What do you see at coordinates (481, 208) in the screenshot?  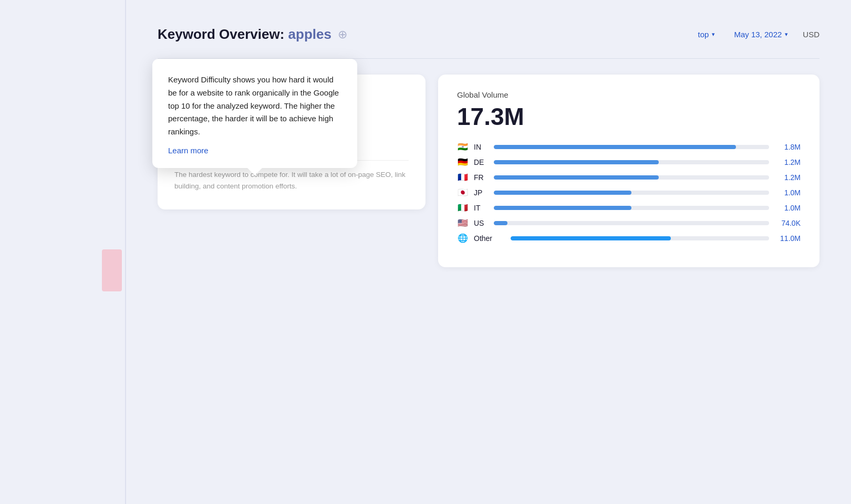 I see `country-code-label: IT` at bounding box center [481, 208].